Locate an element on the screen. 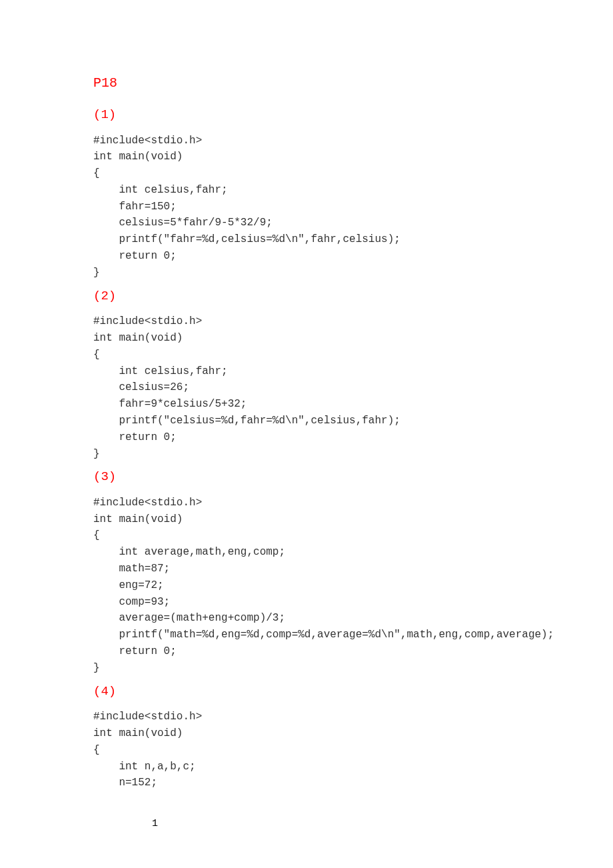 This screenshot has width=613, height=868. section-number-2: (2) is located at coordinates (353, 296).